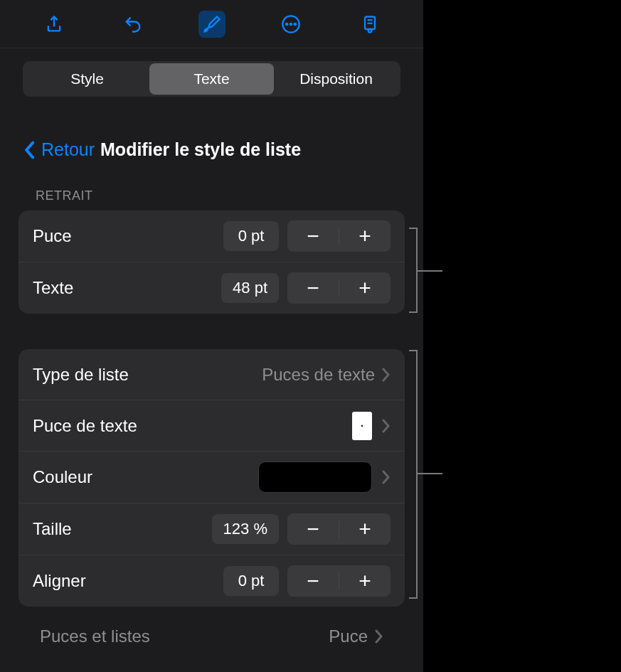 This screenshot has width=621, height=672. What do you see at coordinates (68, 149) in the screenshot?
I see `back-button: Retour` at bounding box center [68, 149].